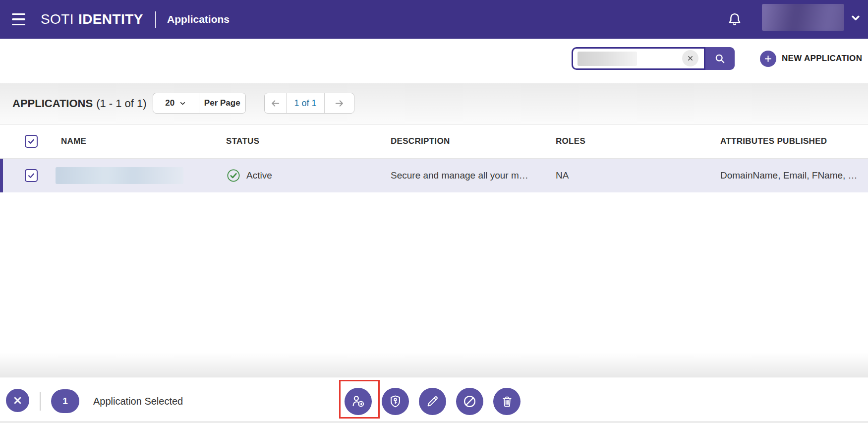  Describe the element at coordinates (276, 103) in the screenshot. I see `previous-page-button` at that location.